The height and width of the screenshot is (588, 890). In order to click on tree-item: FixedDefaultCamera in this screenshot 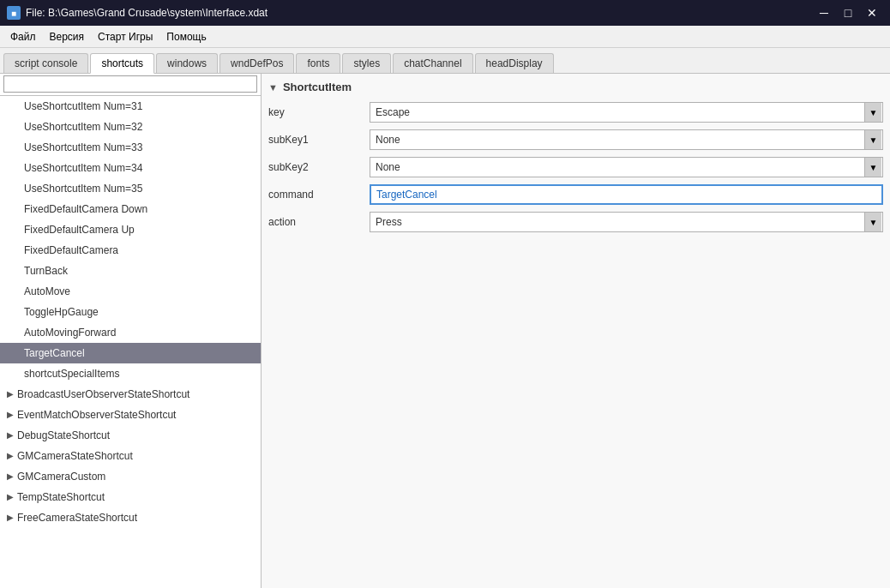, I will do `click(130, 250)`.